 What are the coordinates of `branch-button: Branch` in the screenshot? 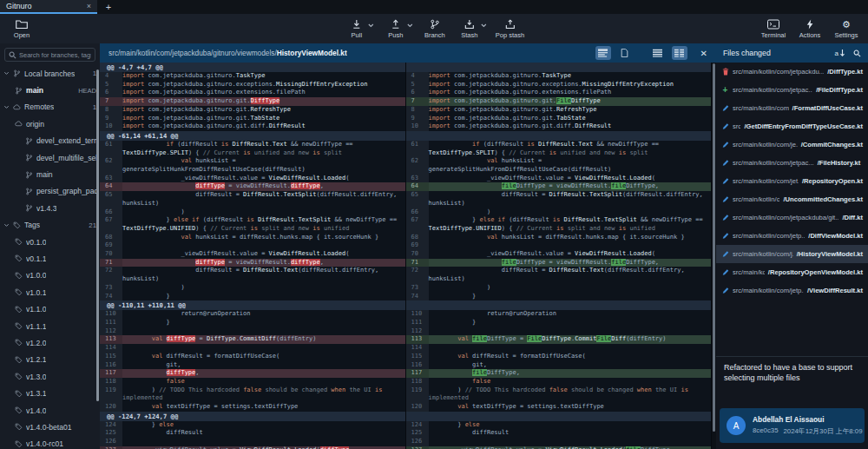 It's located at (435, 30).